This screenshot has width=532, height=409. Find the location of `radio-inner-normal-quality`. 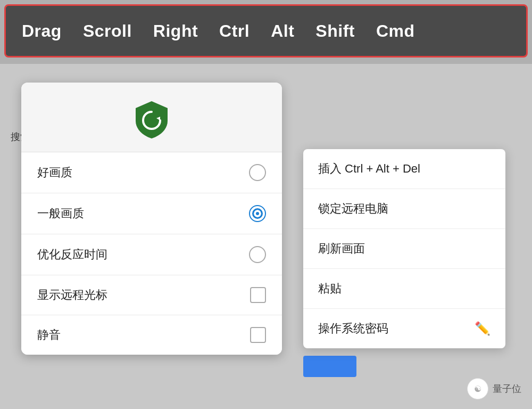

radio-inner-normal-quality is located at coordinates (257, 214).